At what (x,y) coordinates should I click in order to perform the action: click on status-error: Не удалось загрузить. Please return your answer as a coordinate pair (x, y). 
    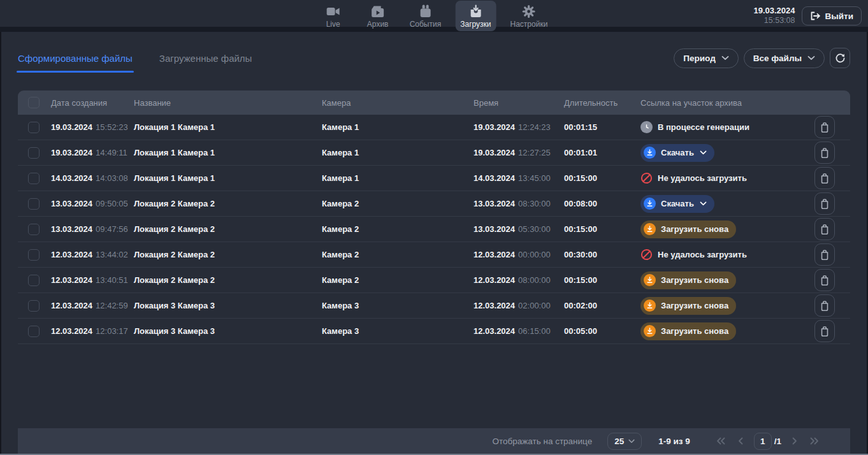
    Looking at the image, I should click on (693, 255).